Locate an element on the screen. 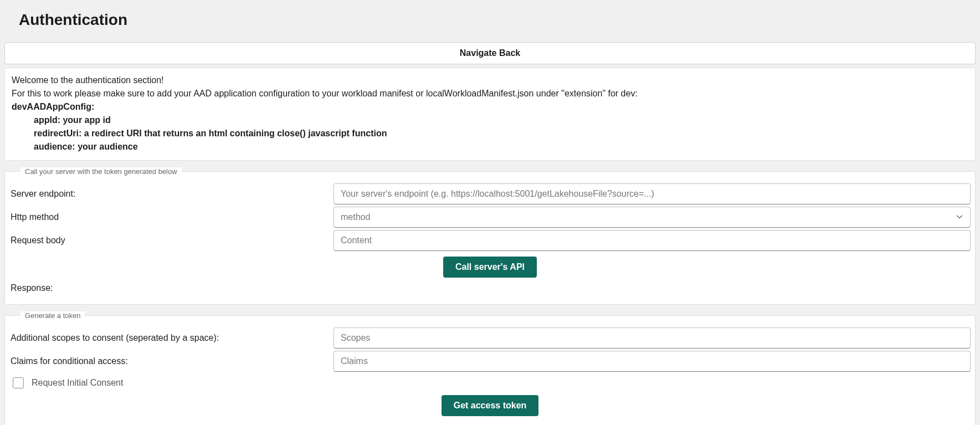 This screenshot has height=425, width=980. request-body-label: Request body is located at coordinates (172, 240).